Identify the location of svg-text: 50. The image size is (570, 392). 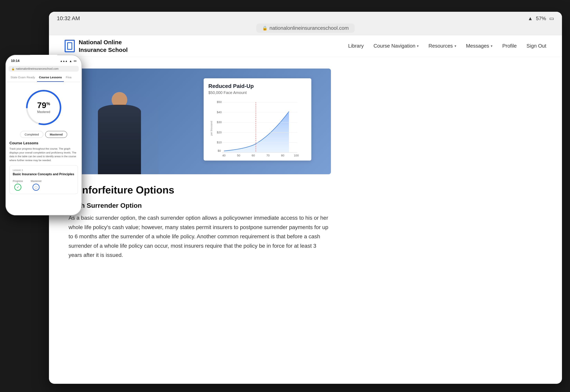
(239, 155).